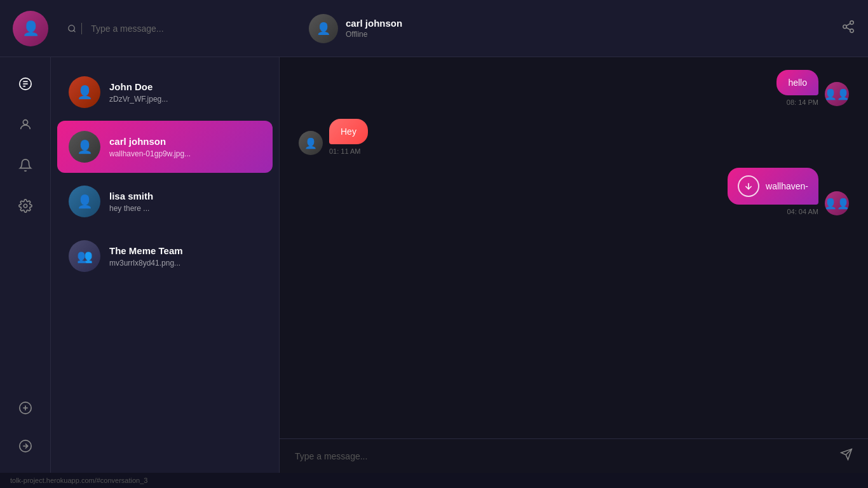 The height and width of the screenshot is (488, 868). Describe the element at coordinates (85, 256) in the screenshot. I see `meme-team-avatar: 👥` at that location.